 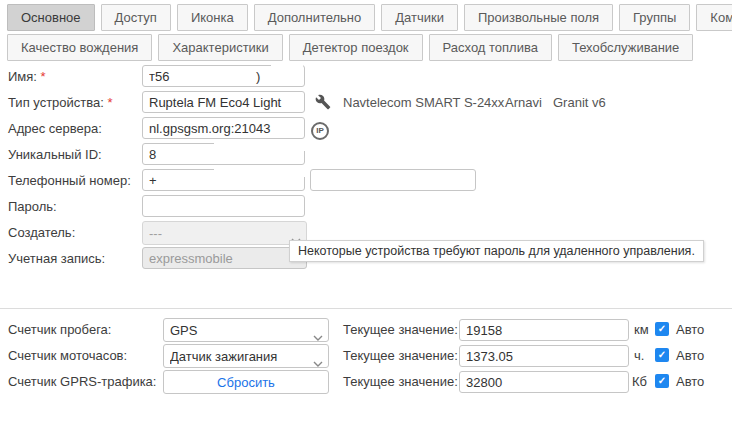 I want to click on account-label: Учетная запись:, so click(x=56, y=258).